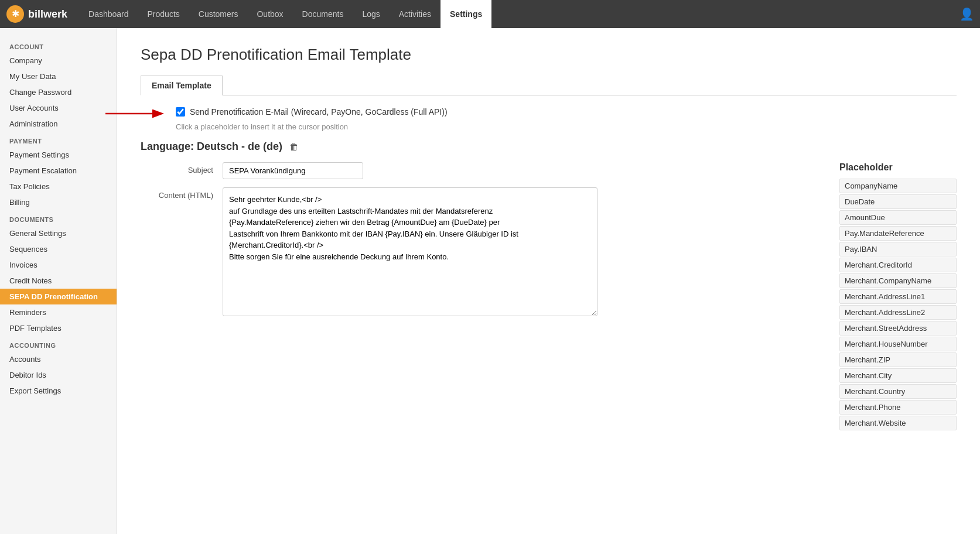 This screenshot has height=534, width=980. Describe the element at coordinates (36, 14) in the screenshot. I see `logo: ✱ billwerk` at that location.